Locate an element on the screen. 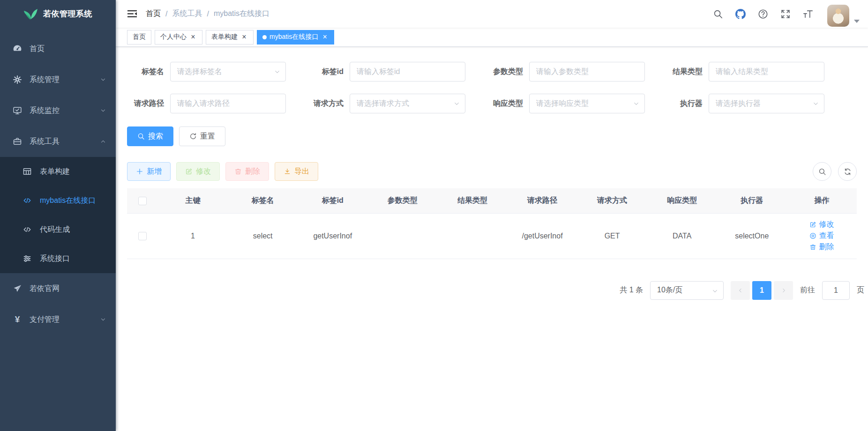 The width and height of the screenshot is (868, 431). filter-label-id: 标签id is located at coordinates (397, 72).